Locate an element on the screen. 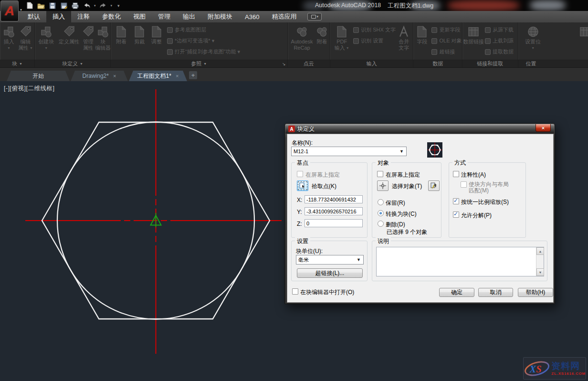 The width and height of the screenshot is (588, 381). snap-to-underlay-button: 打开“捕捉到参考底图”功能 ▾ is located at coordinates (203, 52).